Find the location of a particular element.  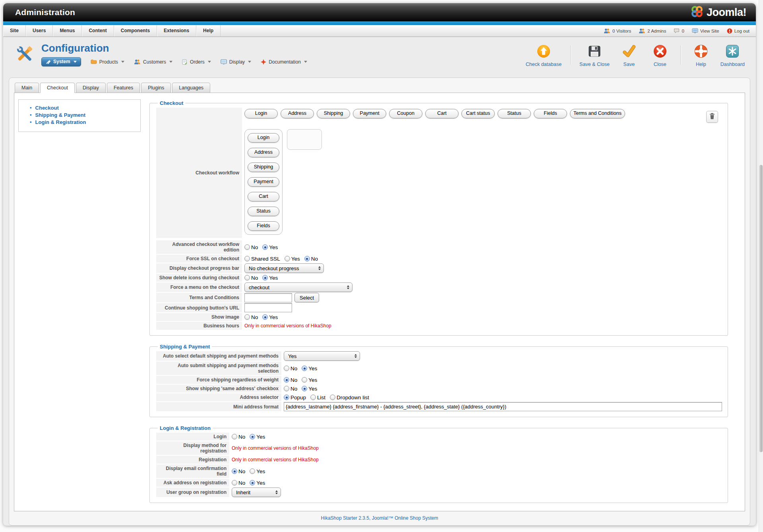

menu-item-content: Content is located at coordinates (98, 31).